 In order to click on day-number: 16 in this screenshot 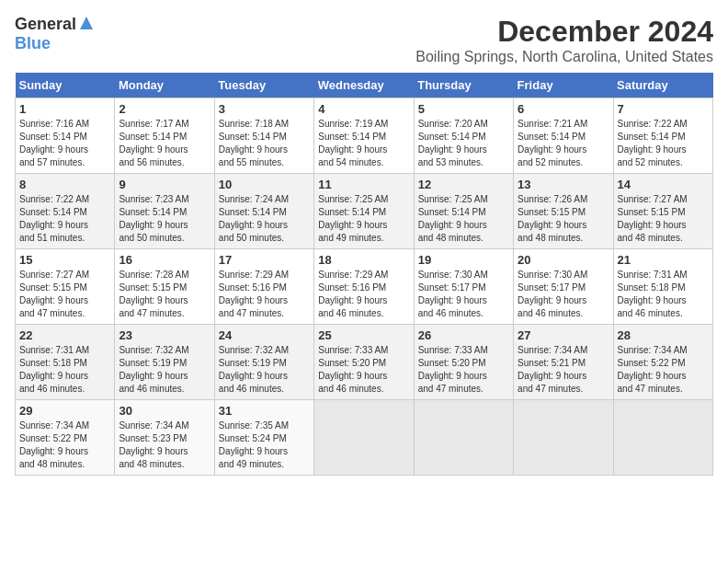, I will do `click(164, 259)`.